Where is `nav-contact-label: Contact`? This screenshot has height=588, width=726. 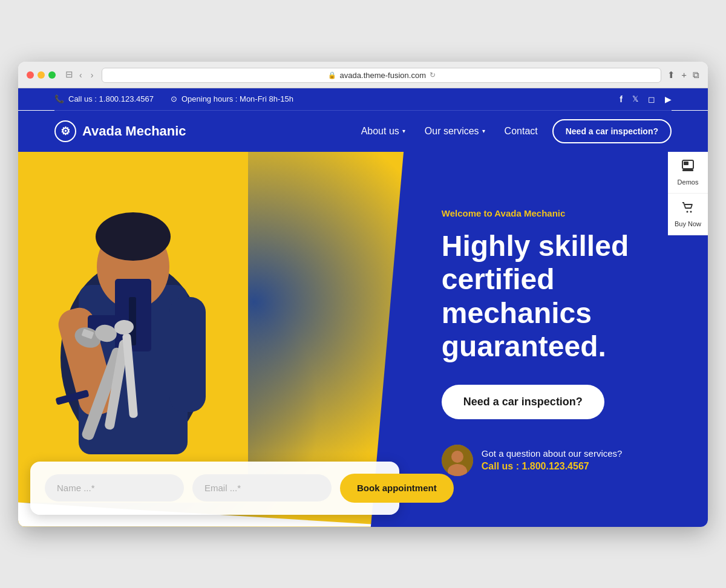 nav-contact-label: Contact is located at coordinates (522, 131).